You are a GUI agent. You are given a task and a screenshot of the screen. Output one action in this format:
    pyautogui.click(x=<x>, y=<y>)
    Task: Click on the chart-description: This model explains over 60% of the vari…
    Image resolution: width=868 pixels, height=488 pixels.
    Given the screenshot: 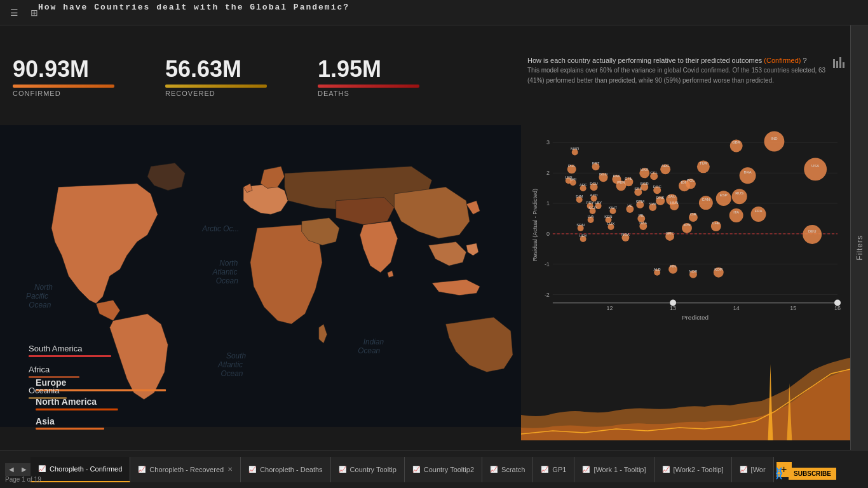 What is the action you would take?
    pyautogui.click(x=676, y=75)
    